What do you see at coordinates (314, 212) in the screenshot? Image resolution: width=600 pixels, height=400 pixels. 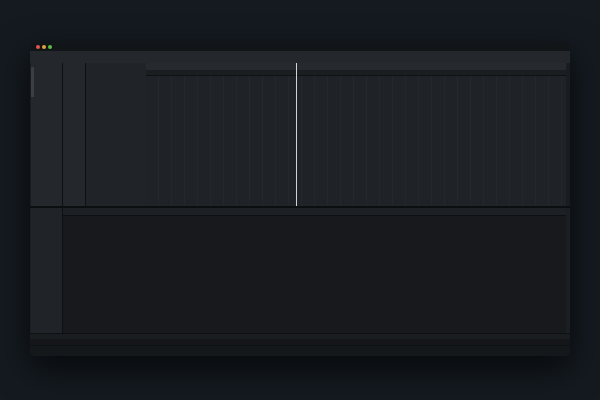 I see `mixconsole-toolbar` at bounding box center [314, 212].